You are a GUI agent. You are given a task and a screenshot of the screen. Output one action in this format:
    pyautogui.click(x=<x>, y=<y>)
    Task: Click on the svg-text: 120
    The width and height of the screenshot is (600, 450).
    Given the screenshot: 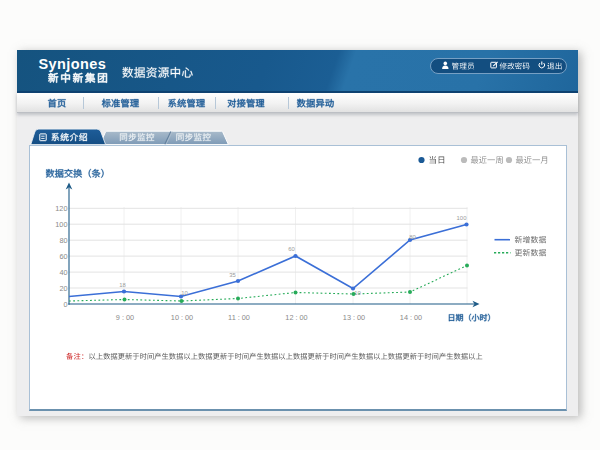 What is the action you would take?
    pyautogui.click(x=61, y=208)
    